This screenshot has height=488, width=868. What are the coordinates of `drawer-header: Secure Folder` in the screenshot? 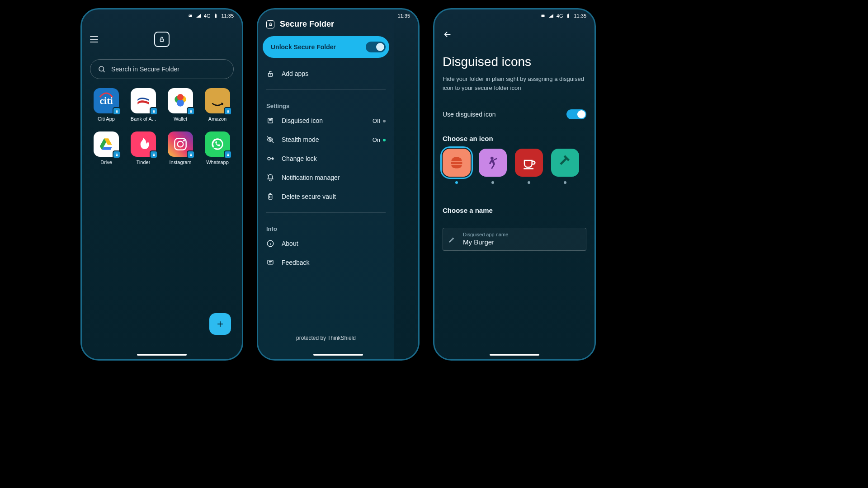 It's located at (326, 25).